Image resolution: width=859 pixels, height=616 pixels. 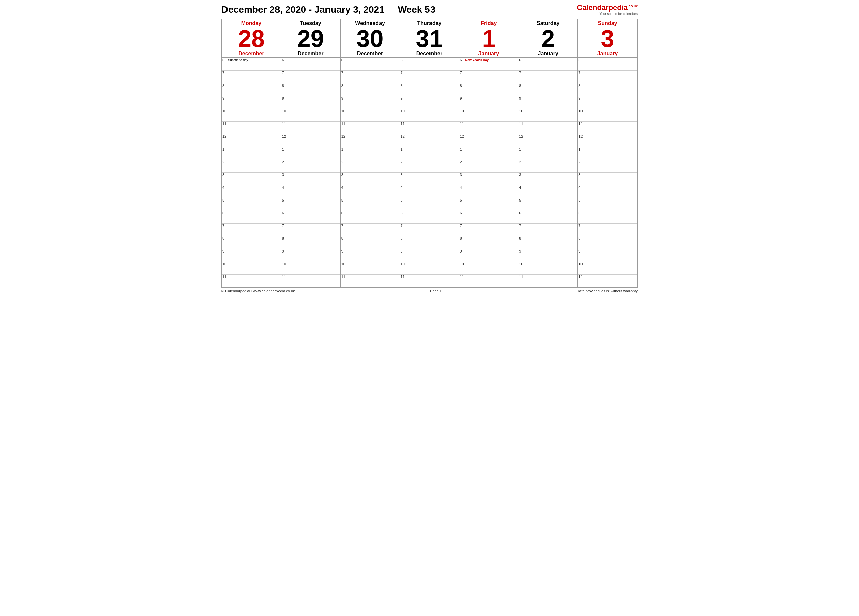 I want to click on day-header-saturday: Saturday2January, so click(x=548, y=38).